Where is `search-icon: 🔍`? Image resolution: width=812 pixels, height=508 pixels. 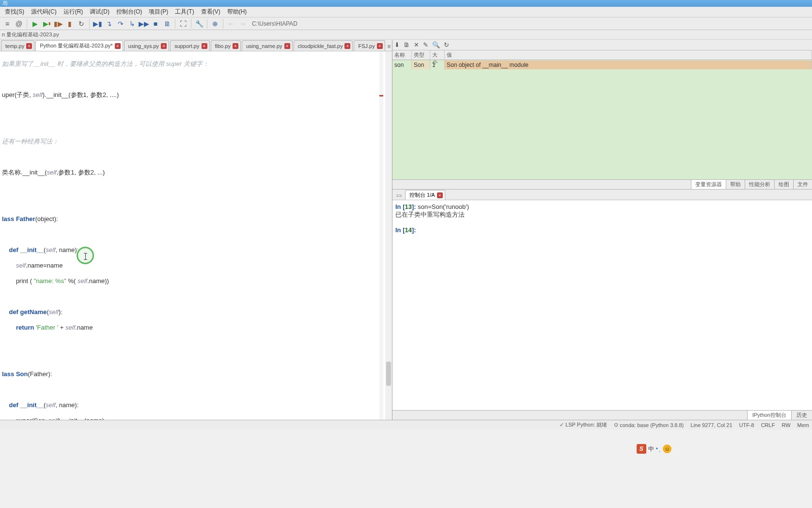 search-icon: 🔍 is located at coordinates (436, 45).